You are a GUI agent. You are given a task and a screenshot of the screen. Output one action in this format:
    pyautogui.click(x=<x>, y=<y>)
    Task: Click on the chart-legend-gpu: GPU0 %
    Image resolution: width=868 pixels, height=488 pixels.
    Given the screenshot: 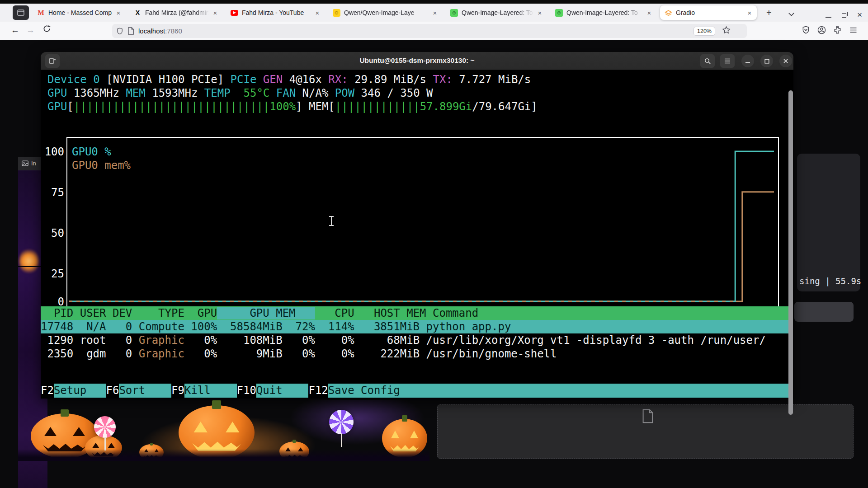 What is the action you would take?
    pyautogui.click(x=91, y=152)
    